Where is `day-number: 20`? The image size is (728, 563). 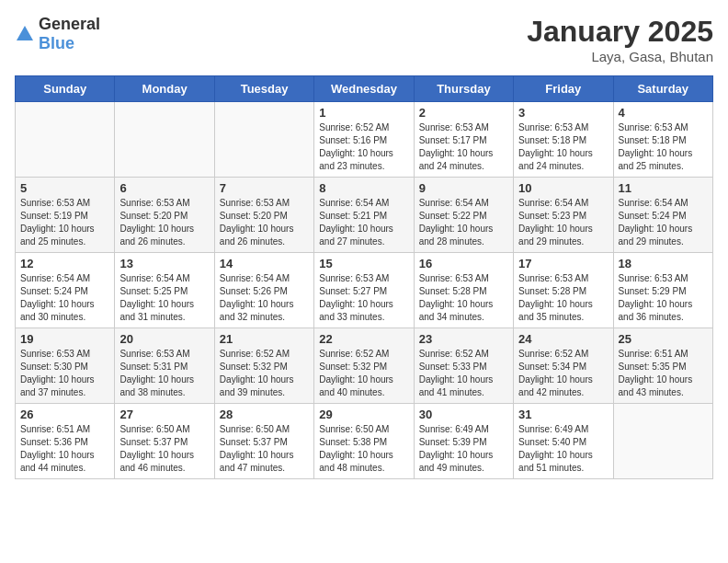
day-number: 20 is located at coordinates (164, 339).